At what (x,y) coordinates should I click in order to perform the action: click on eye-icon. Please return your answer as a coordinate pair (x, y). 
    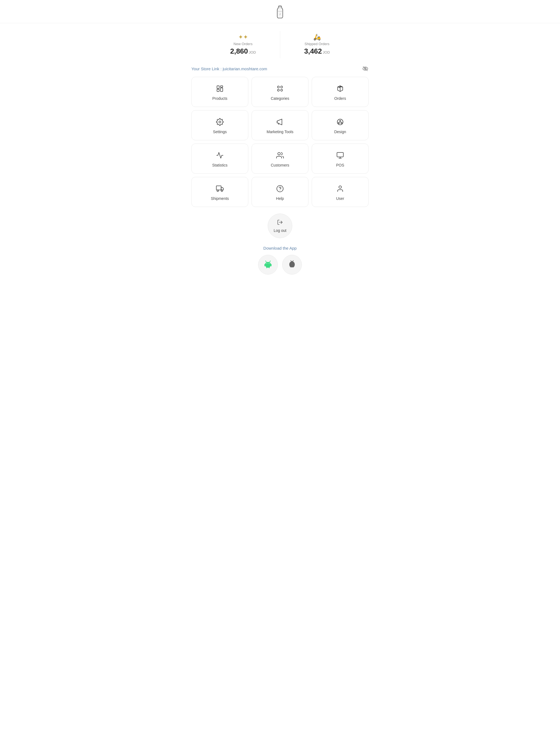
    Looking at the image, I should click on (365, 69).